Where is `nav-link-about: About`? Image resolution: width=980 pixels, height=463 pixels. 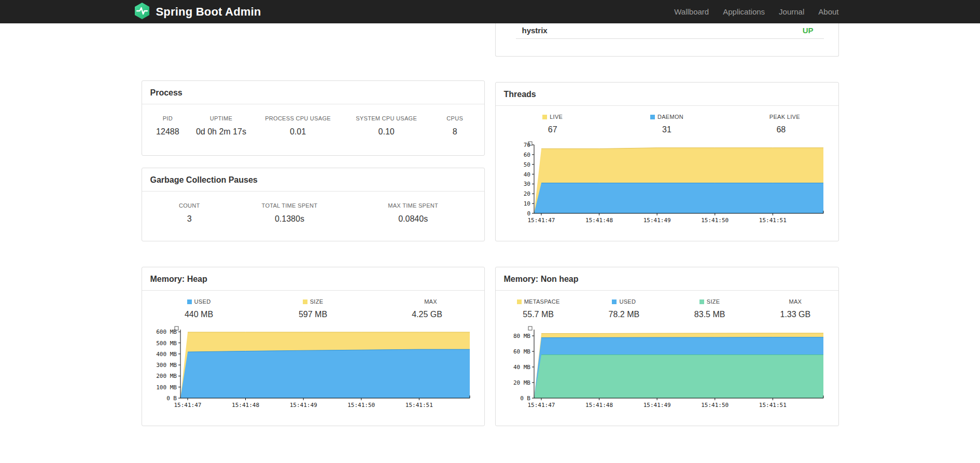 nav-link-about: About is located at coordinates (829, 11).